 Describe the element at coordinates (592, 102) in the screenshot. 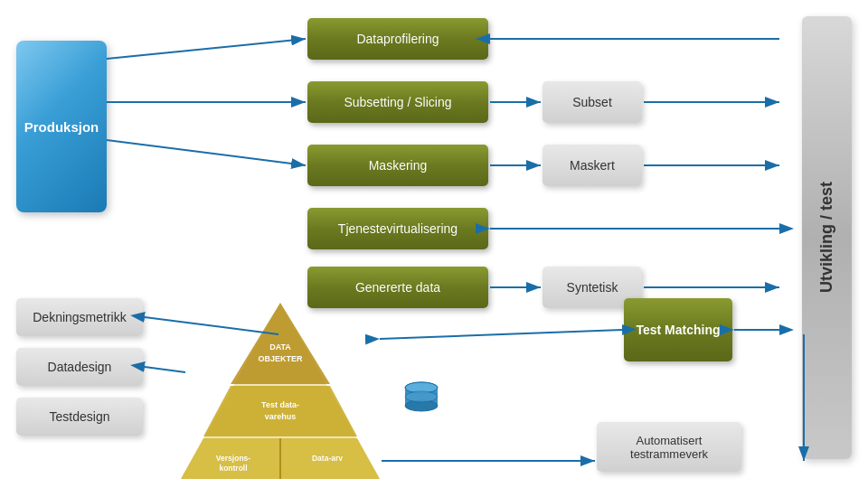

I see `subset-label: Subset` at that location.